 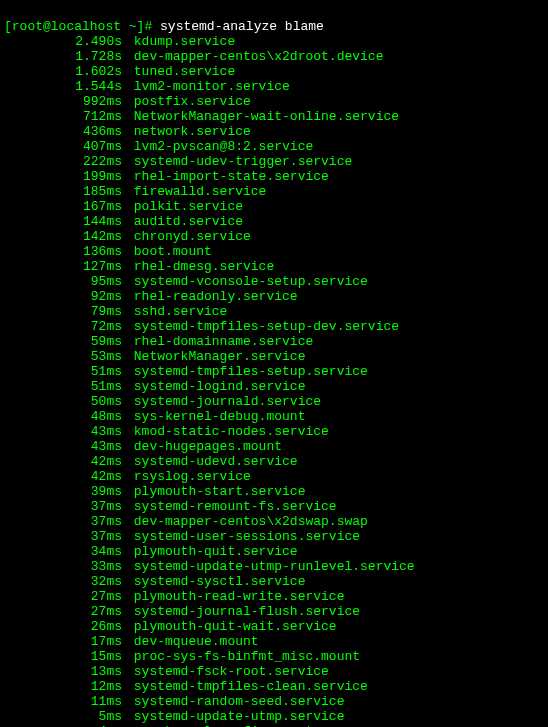 What do you see at coordinates (89, 312) in the screenshot?
I see `time-value: 79ms` at bounding box center [89, 312].